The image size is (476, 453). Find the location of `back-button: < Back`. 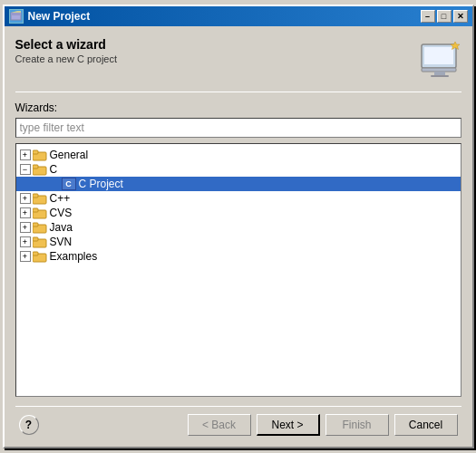

back-button: < Back is located at coordinates (219, 425).